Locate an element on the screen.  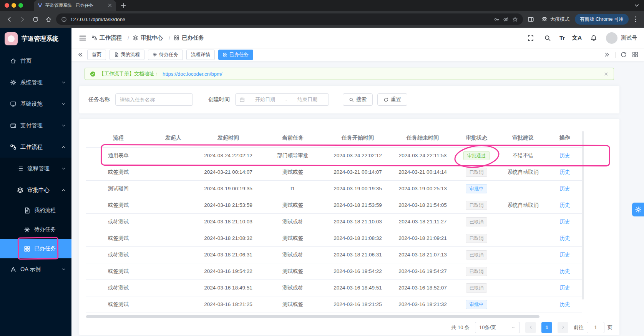
refresh-page-icon is located at coordinates (624, 55).